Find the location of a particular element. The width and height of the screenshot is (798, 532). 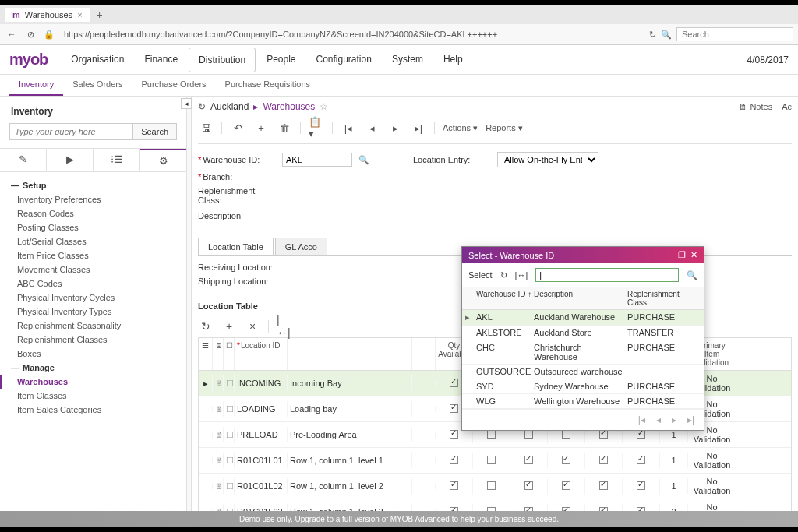

table-row: 🗎☐R01C01L02Row 1, column 1, level 21No V… is located at coordinates (495, 486).